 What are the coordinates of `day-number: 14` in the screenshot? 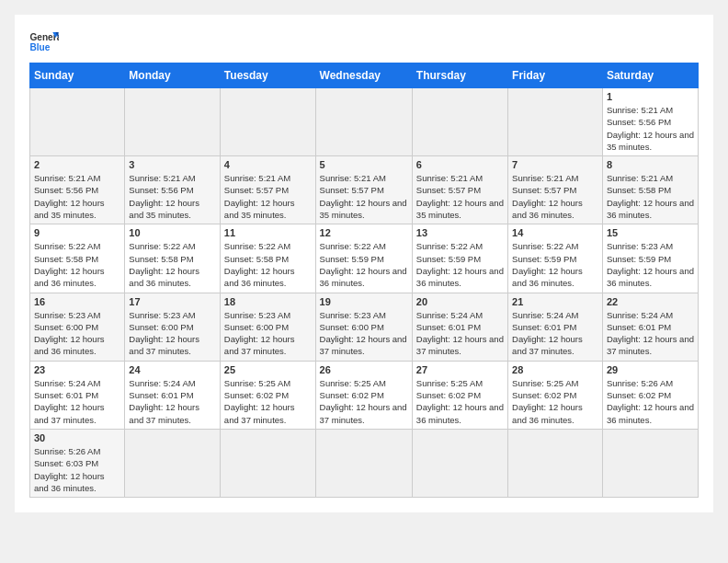 It's located at (555, 233).